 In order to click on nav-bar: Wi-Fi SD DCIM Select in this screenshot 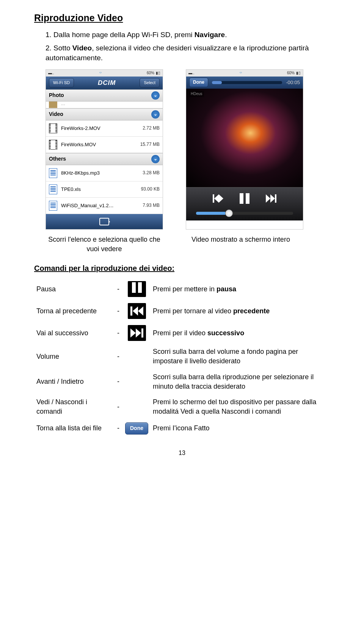, I will do `click(104, 83)`.